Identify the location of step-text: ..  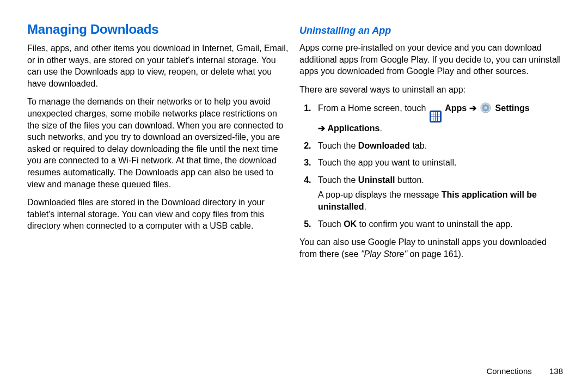
(365, 207).